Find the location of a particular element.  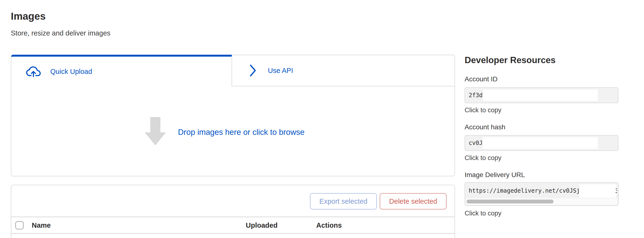

horizontal-scrollbar is located at coordinates (542, 202).